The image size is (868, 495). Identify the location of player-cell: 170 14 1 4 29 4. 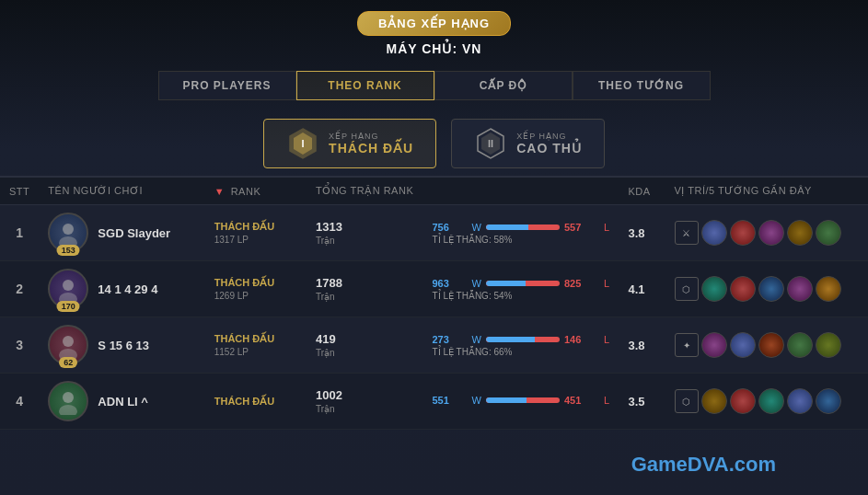
(122, 289).